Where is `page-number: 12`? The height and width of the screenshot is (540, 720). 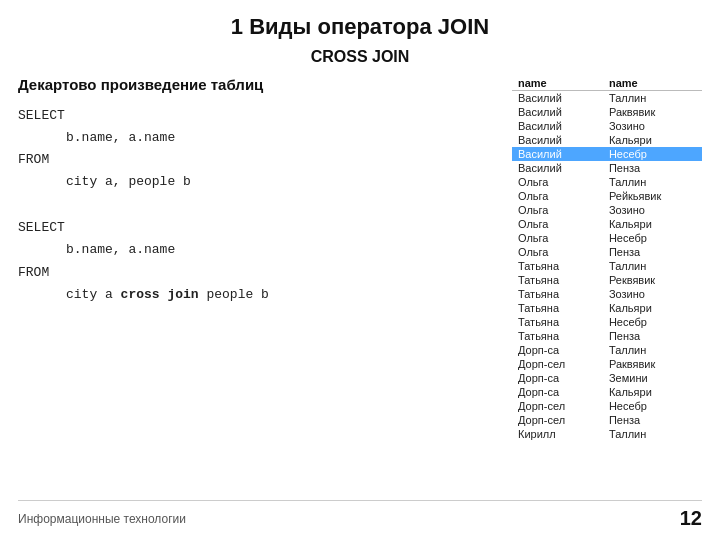
page-number: 12 is located at coordinates (691, 518).